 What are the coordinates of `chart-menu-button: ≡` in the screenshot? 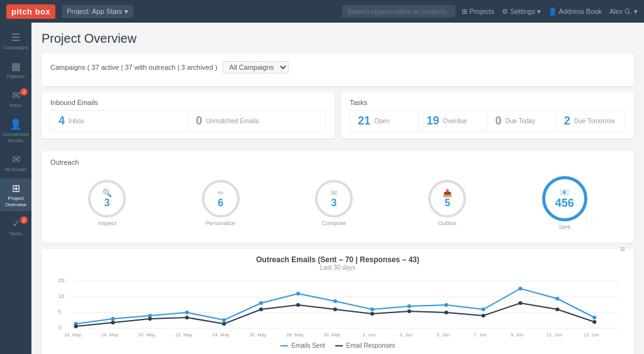 It's located at (623, 249).